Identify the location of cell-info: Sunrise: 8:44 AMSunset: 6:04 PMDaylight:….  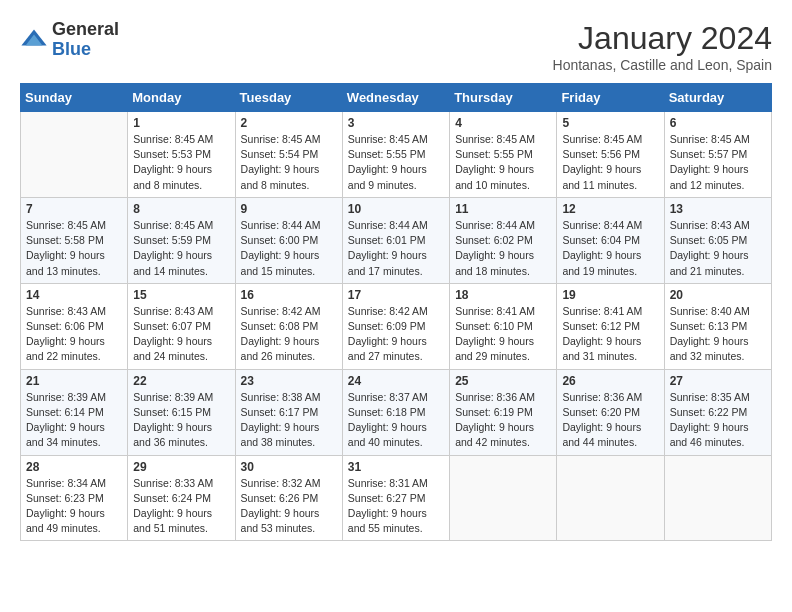
(610, 248).